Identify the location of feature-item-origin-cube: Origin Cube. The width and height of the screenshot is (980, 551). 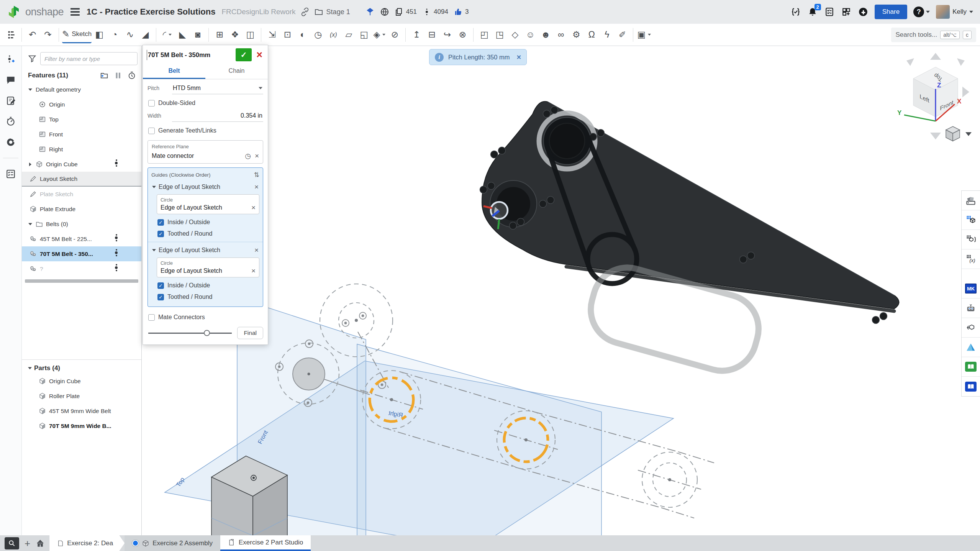
(82, 164).